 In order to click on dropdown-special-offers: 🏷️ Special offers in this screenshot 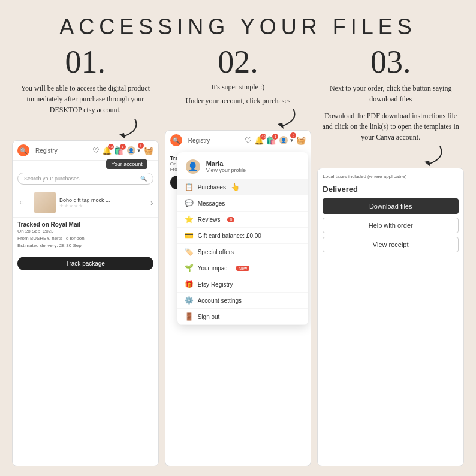, I will do `click(243, 252)`.